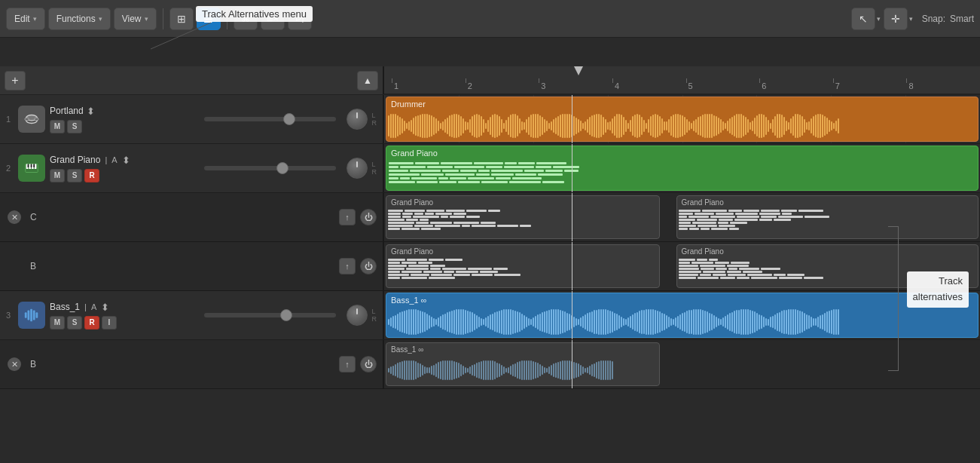 Image resolution: width=980 pixels, height=463 pixels. I want to click on track-knob-bass, so click(357, 315).